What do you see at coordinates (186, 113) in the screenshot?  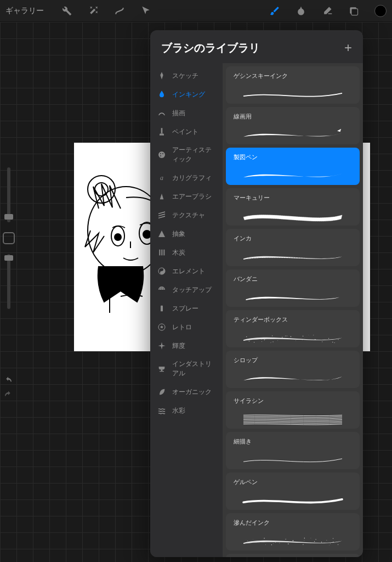 I see `category-item: 描画` at bounding box center [186, 113].